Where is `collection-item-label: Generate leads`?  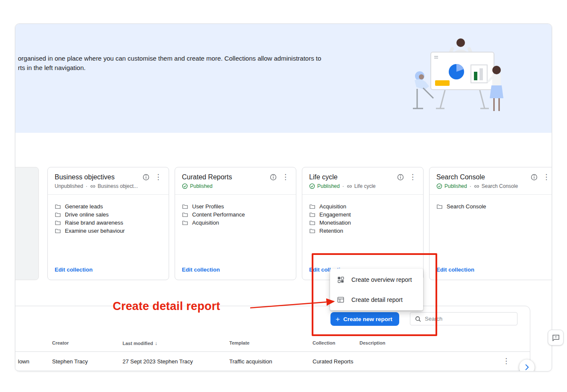 collection-item-label: Generate leads is located at coordinates (84, 207).